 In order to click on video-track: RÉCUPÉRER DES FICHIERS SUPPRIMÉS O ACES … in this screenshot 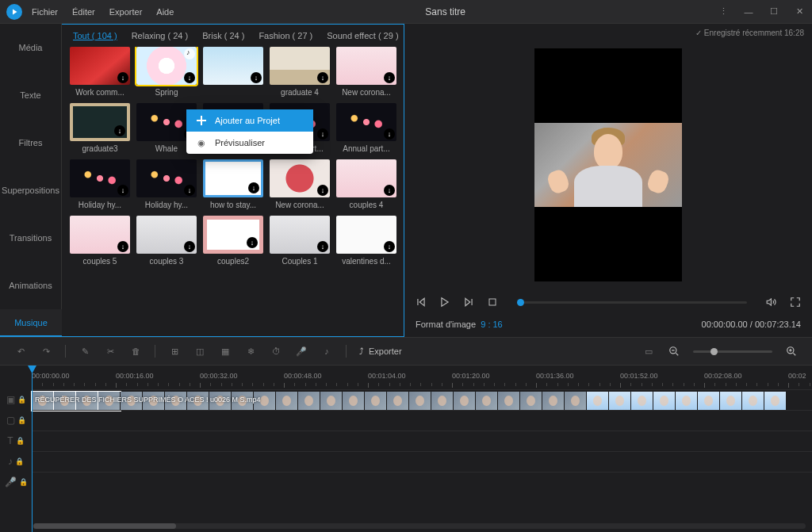, I will do `click(422, 400)`.